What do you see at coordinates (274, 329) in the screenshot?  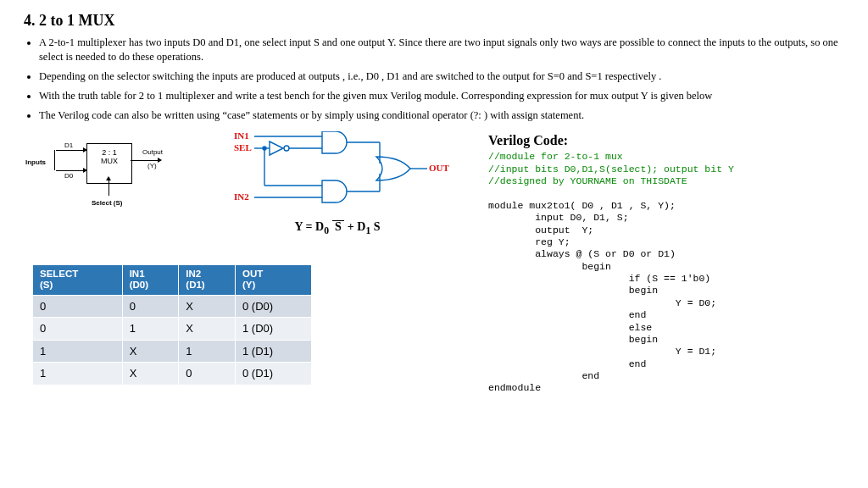 I see `table-cell: 1 (D0)` at bounding box center [274, 329].